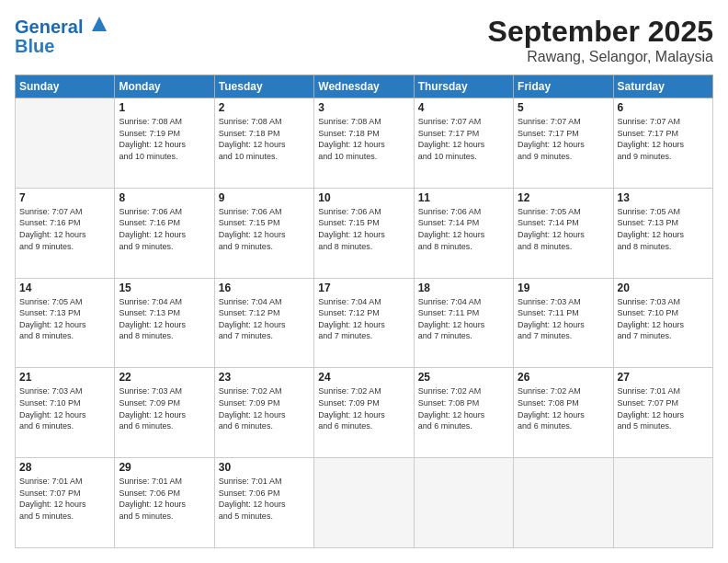  What do you see at coordinates (264, 144) in the screenshot?
I see `calendar-cell: 2Sunrise: 7:08 AM Sunset: 7:18 PM Daylig…` at bounding box center [264, 144].